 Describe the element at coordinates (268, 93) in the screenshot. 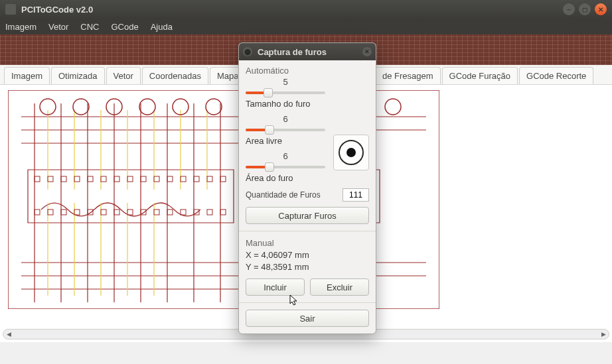

I see `slider-1-thumb` at that location.